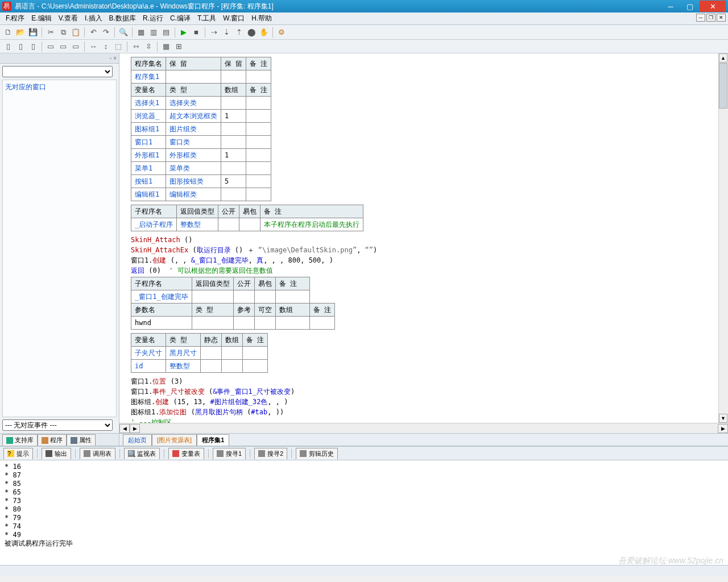  Describe the element at coordinates (106, 47) in the screenshot. I see `same-height-icon: ↕` at that location.